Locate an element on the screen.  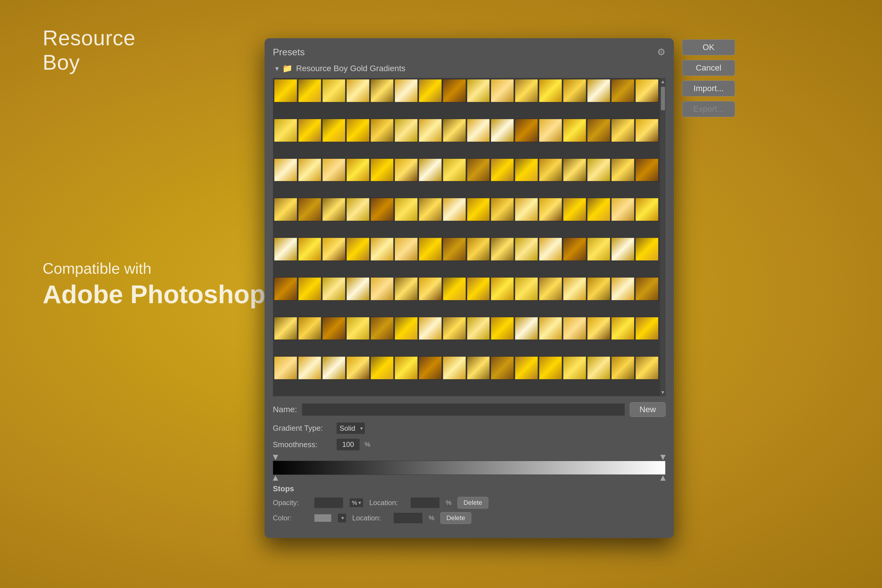
cancel-button: Cancel is located at coordinates (709, 68).